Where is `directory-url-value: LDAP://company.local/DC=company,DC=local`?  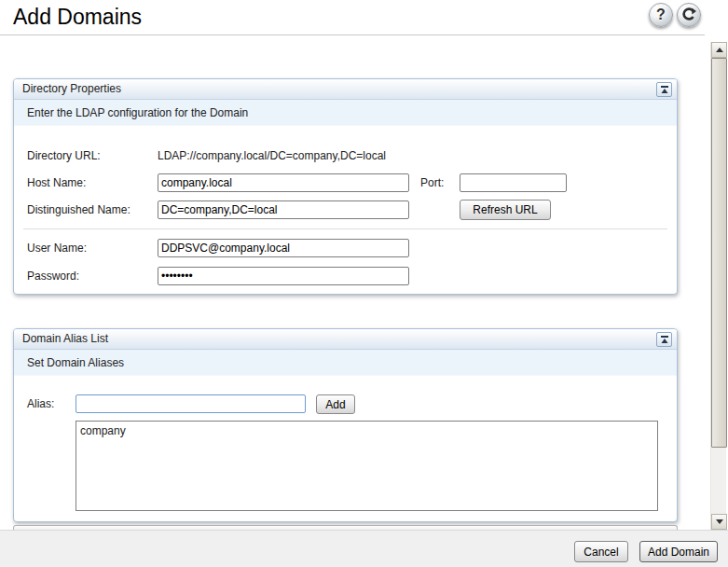 directory-url-value: LDAP://company.local/DC=company,DC=local is located at coordinates (272, 156).